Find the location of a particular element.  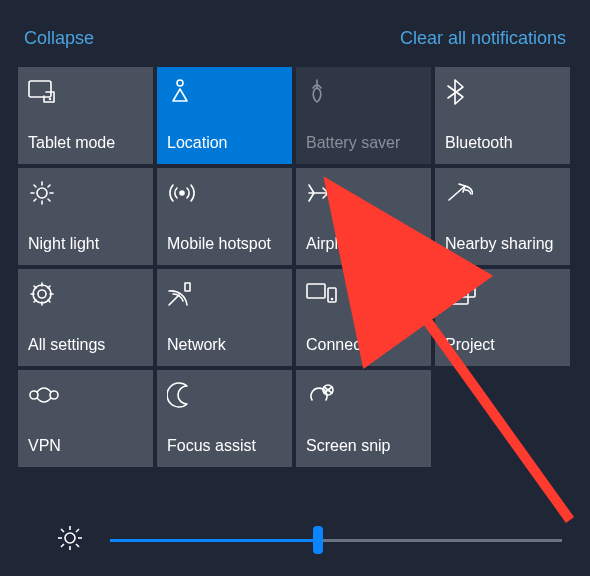

tile-vpn: VPN is located at coordinates (86, 418).